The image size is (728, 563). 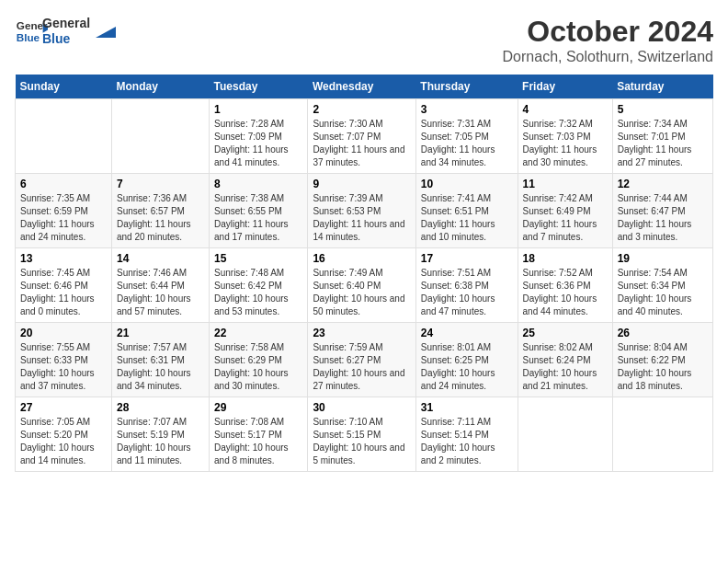 I want to click on day-number: 24, so click(x=467, y=333).